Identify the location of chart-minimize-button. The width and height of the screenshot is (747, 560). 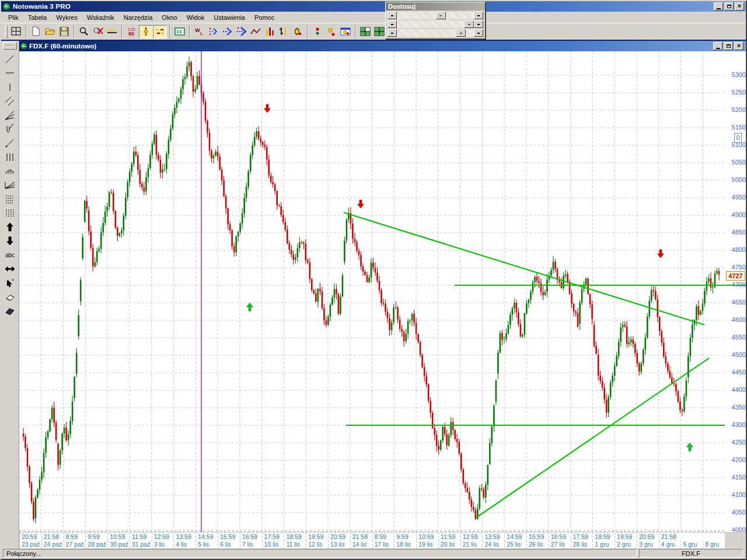
(718, 46).